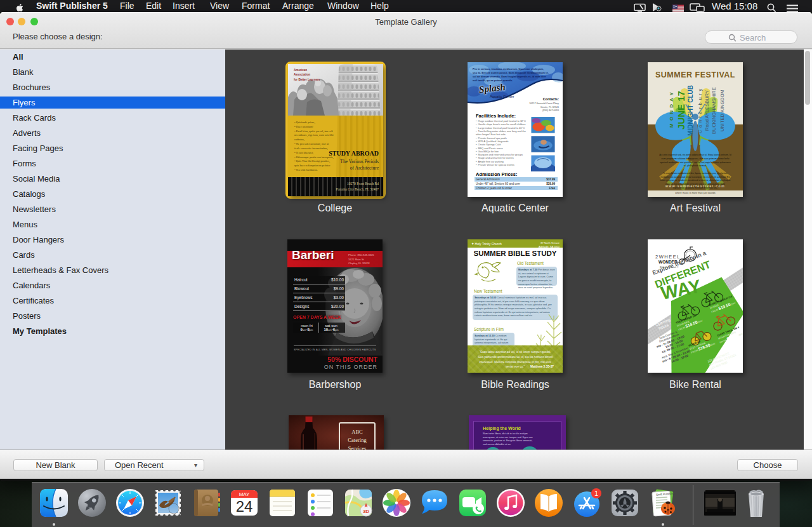  What do you see at coordinates (366, 512) in the screenshot?
I see `svg-text: 3D` at bounding box center [366, 512].